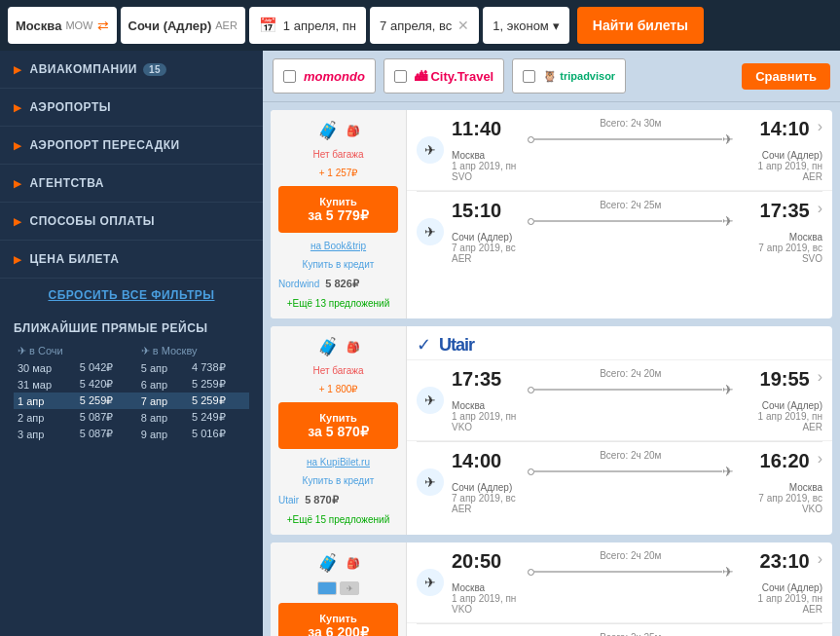 This screenshot has width=840, height=636. Describe the element at coordinates (131, 417) in the screenshot. I see `nearest-table-row: 2 апр 5 087₽ 8 апр 5 249₽` at that location.